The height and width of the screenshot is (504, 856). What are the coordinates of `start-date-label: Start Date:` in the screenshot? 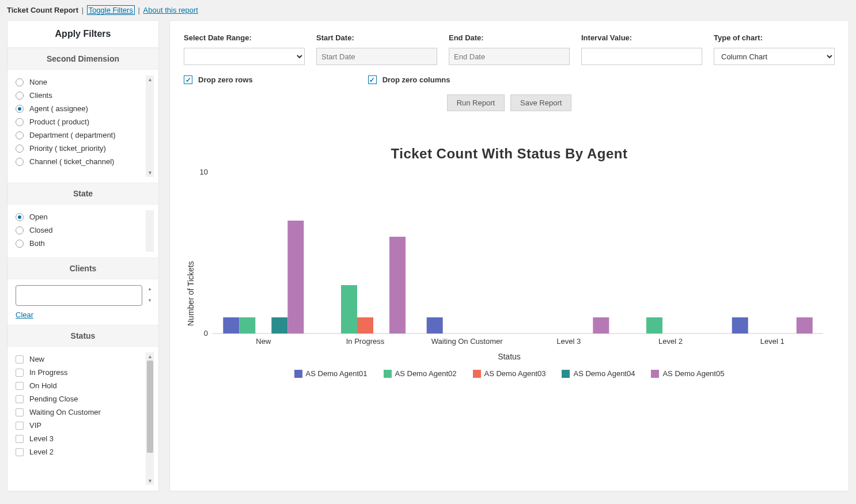 It's located at (377, 38).